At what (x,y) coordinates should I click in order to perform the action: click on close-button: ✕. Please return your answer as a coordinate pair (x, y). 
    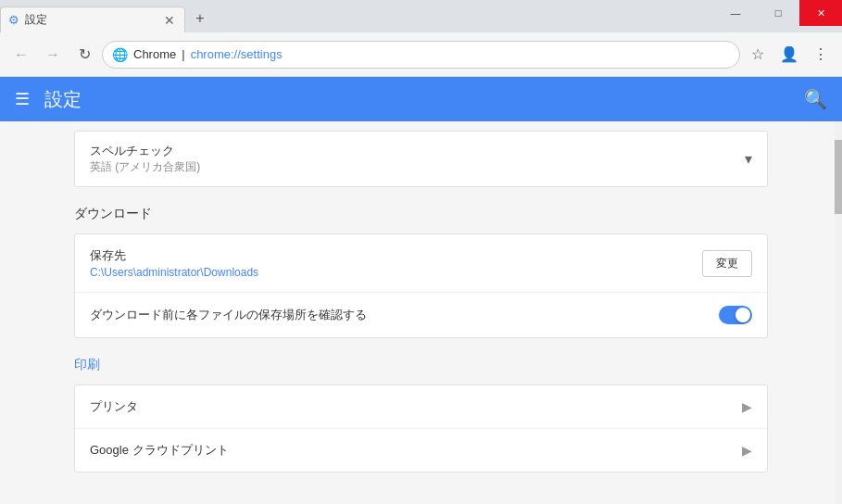
    Looking at the image, I should click on (821, 13).